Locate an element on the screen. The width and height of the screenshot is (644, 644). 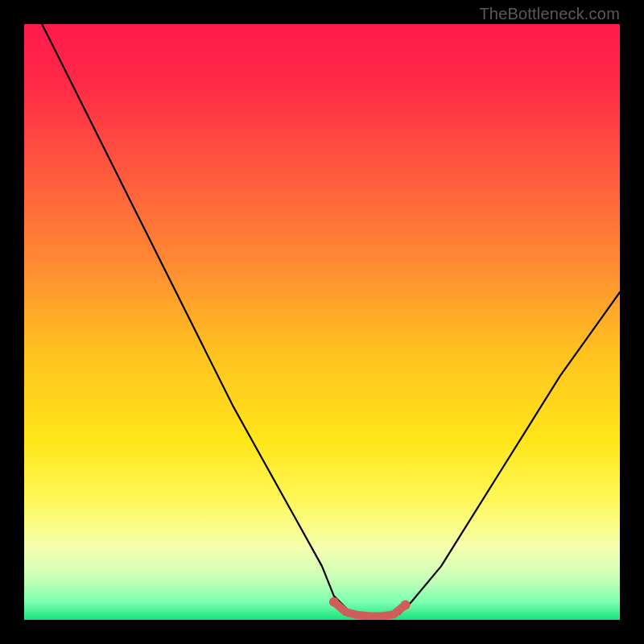
highlight-endpoint-left is located at coordinates (334, 602).